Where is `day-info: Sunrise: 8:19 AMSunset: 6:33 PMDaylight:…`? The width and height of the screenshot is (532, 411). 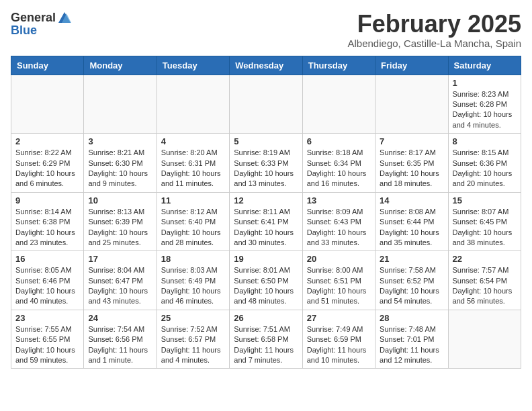
day-info: Sunrise: 8:19 AMSunset: 6:33 PMDaylight:… is located at coordinates (266, 169).